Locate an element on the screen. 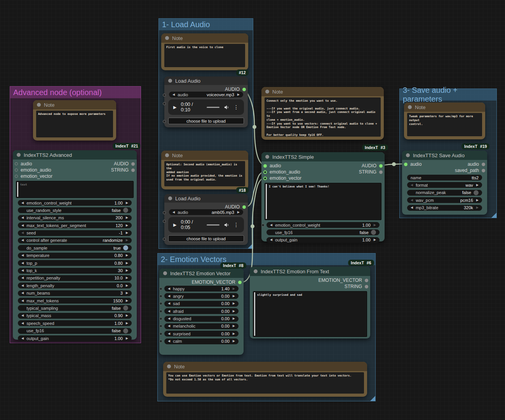 This screenshot has height=420, width=505. widget-row: ◀ output_gain 1.00 ▶ is located at coordinates (75, 338).